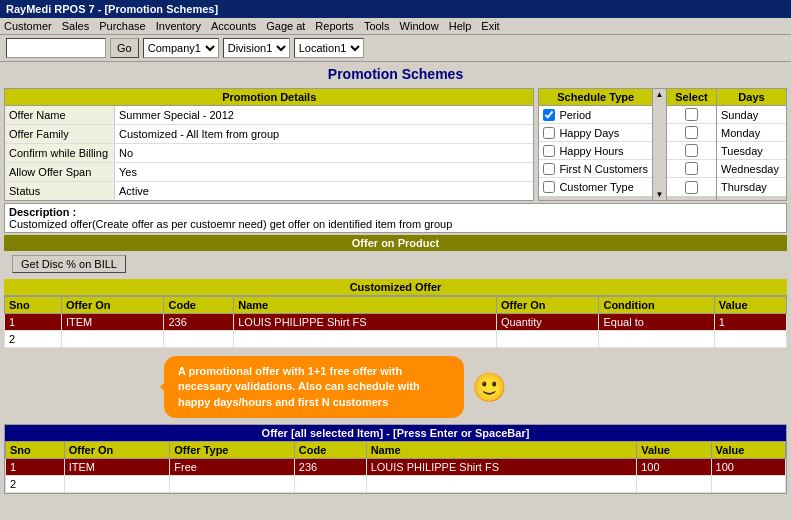 The height and width of the screenshot is (520, 791). Describe the element at coordinates (112, 9) in the screenshot. I see `title-bar-text: RayMedi RPOS 7 - [Promotion Schemes]` at that location.